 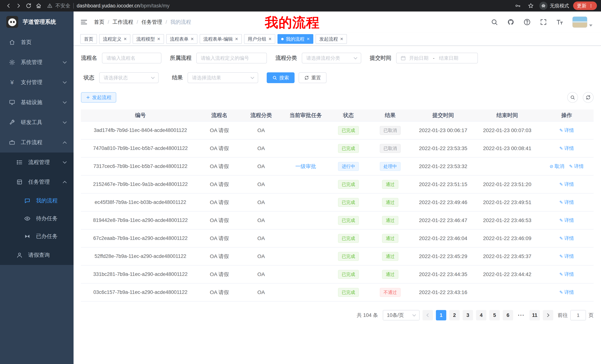 I want to click on goto-page-input, so click(x=578, y=315).